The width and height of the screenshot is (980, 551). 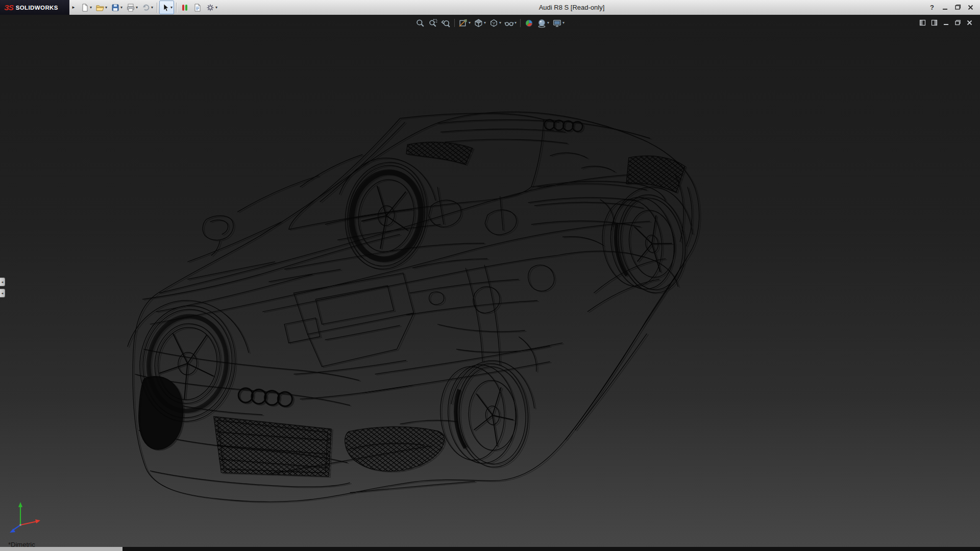 What do you see at coordinates (35, 7) in the screenshot?
I see `solidworks-logo: ЗS SOLIDWORKS` at bounding box center [35, 7].